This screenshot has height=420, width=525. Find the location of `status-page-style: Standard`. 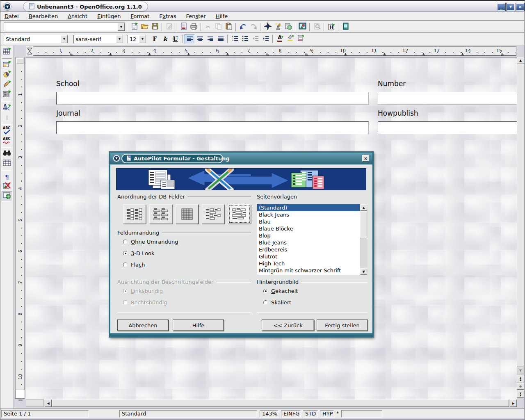

status-page-style: Standard is located at coordinates (188, 414).